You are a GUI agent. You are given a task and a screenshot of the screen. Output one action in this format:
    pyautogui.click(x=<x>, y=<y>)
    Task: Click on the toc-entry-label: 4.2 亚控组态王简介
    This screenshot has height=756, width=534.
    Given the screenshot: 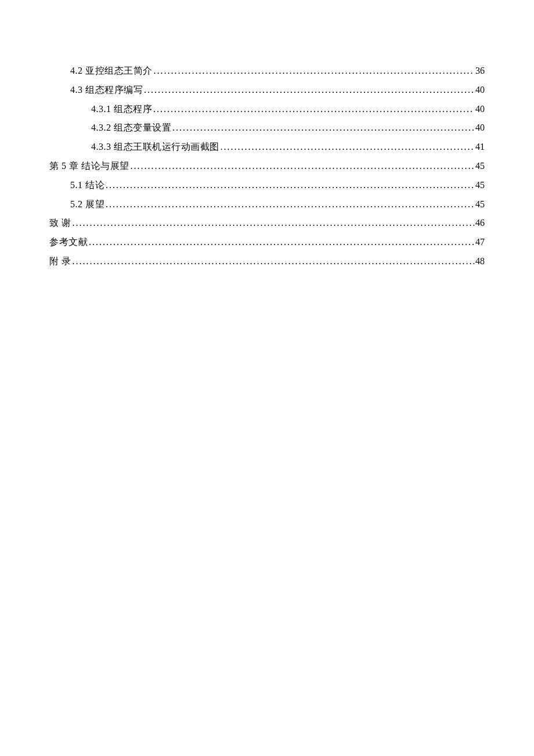 What is the action you would take?
    pyautogui.click(x=111, y=71)
    